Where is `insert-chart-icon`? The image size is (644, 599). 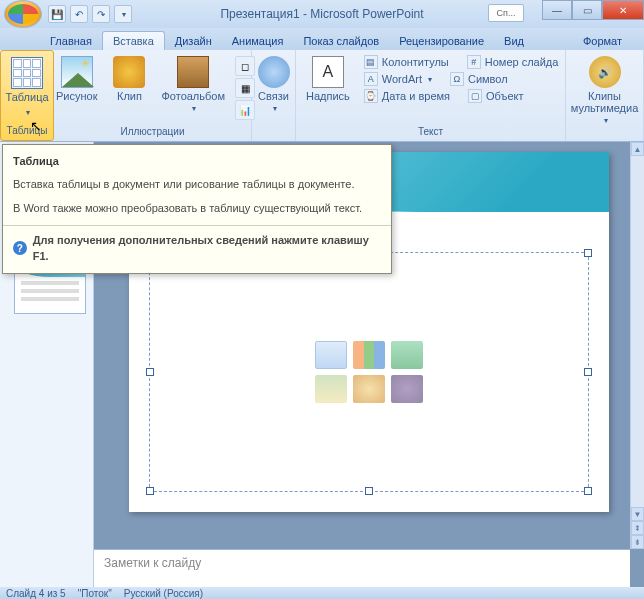
insert-chart-icon is located at coordinates (369, 355).